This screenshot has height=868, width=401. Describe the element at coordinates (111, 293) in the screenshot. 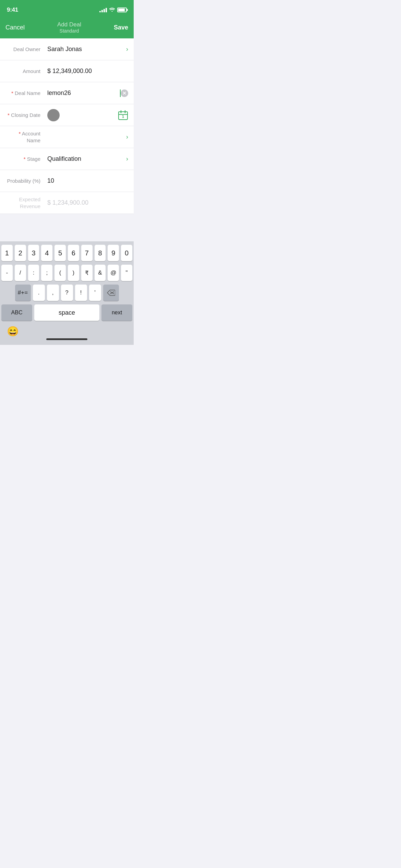

I see `backspace-key` at that location.